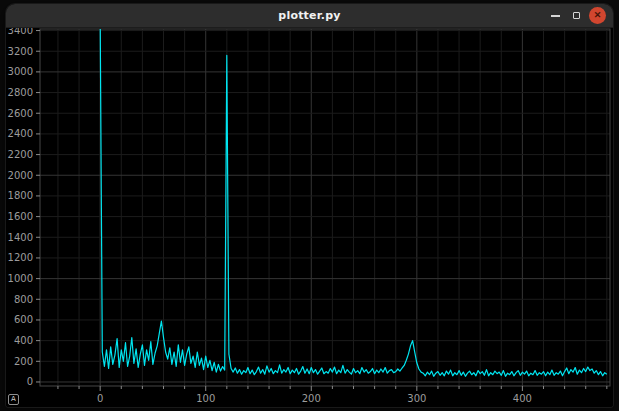 Image resolution: width=619 pixels, height=411 pixels. What do you see at coordinates (20, 154) in the screenshot?
I see `y-tick-label: 2200` at bounding box center [20, 154].